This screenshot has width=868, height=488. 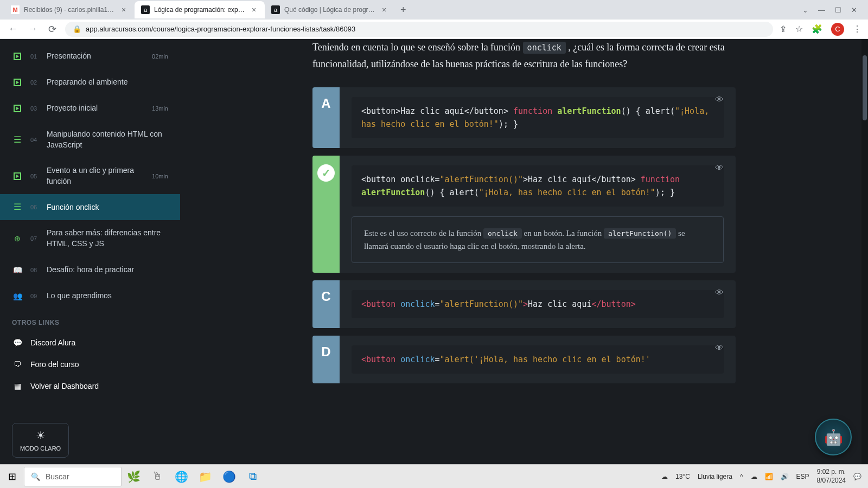 I want to click on taskbar-edge: 🌐, so click(x=181, y=477).